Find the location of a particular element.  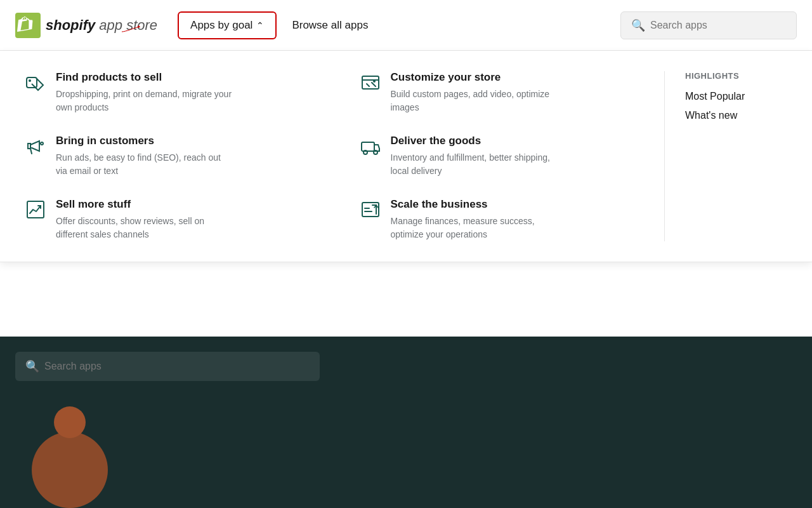

search-area: 🔍 is located at coordinates (709, 25).